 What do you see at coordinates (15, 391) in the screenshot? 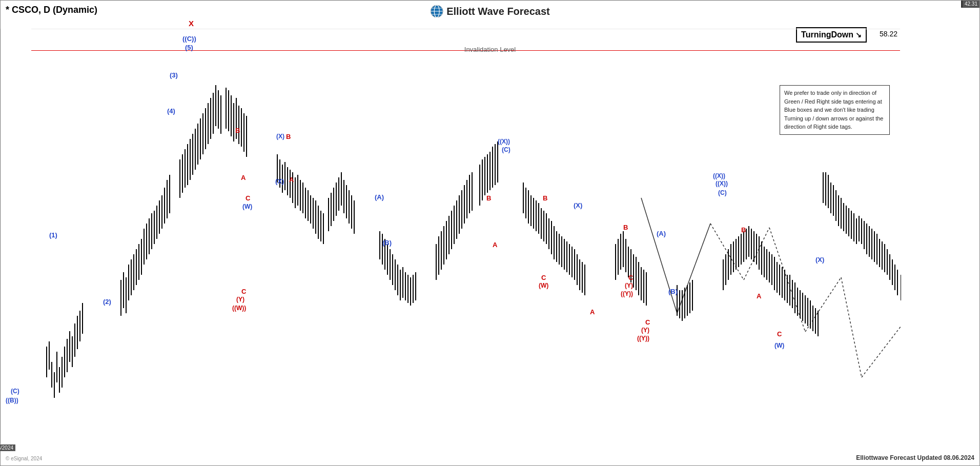
I see `wave-label-c-bottom: (C)` at bounding box center [15, 391].